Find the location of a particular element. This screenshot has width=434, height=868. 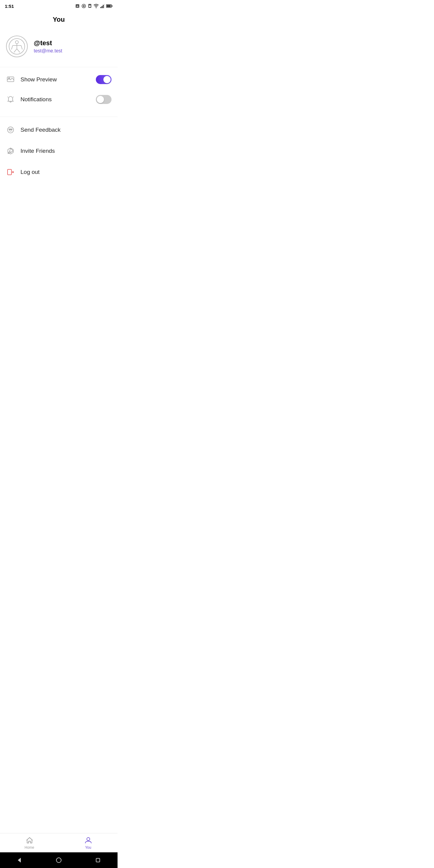

nav-you-label: You is located at coordinates (88, 847).